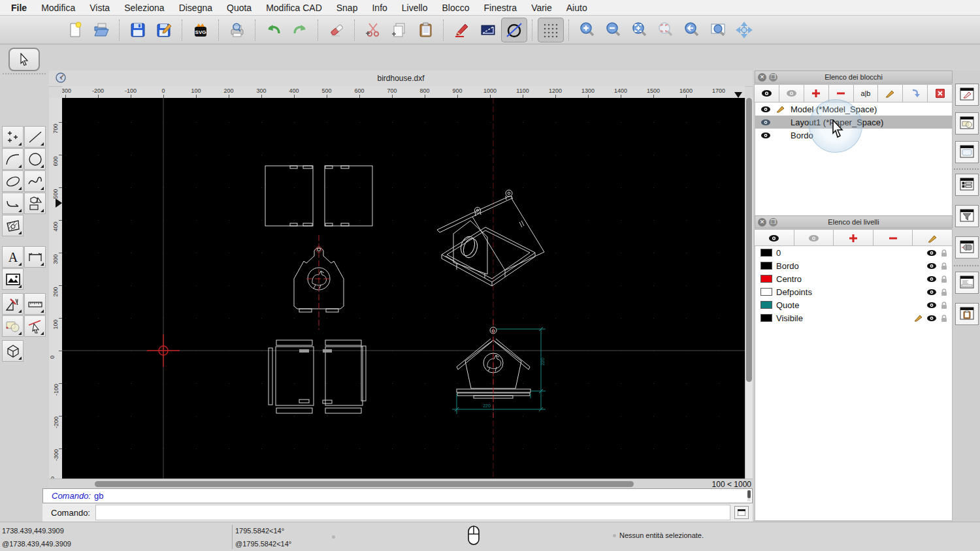 Image resolution: width=980 pixels, height=551 pixels. Describe the element at coordinates (24, 59) in the screenshot. I see `selection-arrow-button` at that location.